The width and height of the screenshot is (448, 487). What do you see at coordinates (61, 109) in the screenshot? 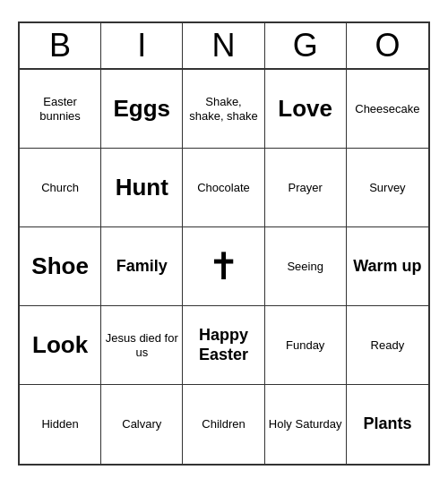
I see `bingo-cell-0: Easter bunnies` at bounding box center [61, 109].